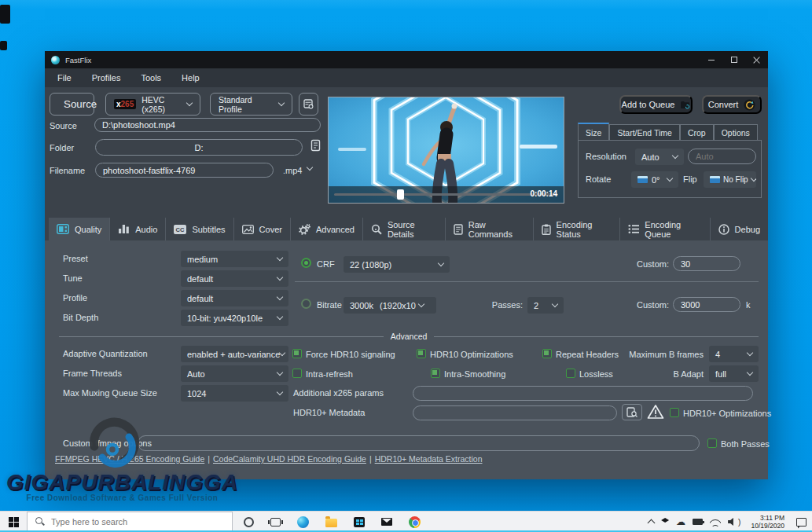 This screenshot has width=812, height=532. What do you see at coordinates (739, 229) in the screenshot?
I see `tab-debug: Debug` at bounding box center [739, 229].